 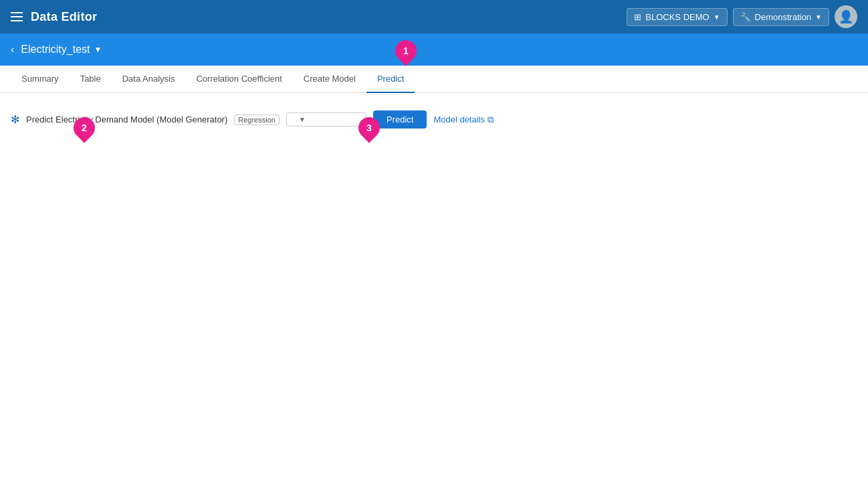 I want to click on dropdown-arrow-icon: ▼, so click(x=302, y=119).